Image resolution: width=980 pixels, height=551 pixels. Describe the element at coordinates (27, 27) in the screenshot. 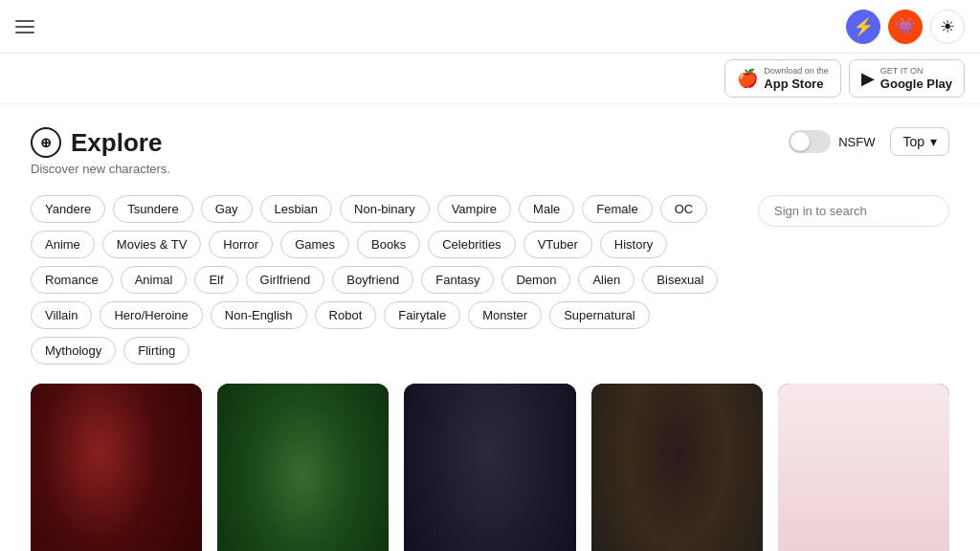

I see `nav-left` at that location.